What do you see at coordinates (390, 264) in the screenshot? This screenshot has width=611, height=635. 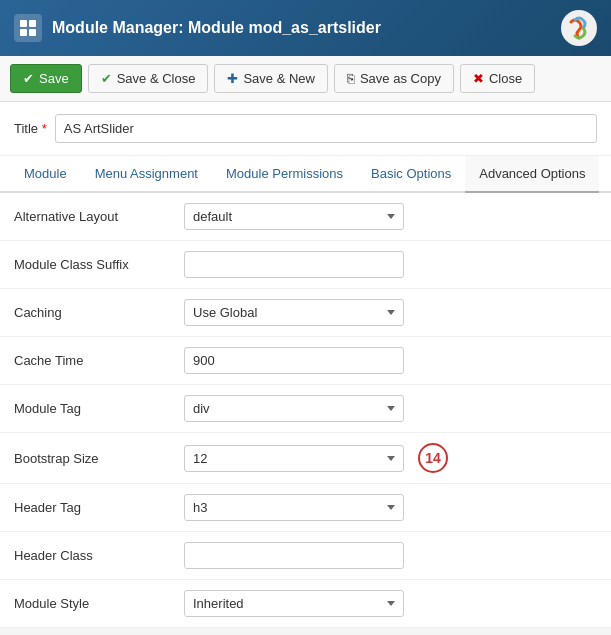 I see `module-class-suffix-control` at bounding box center [390, 264].